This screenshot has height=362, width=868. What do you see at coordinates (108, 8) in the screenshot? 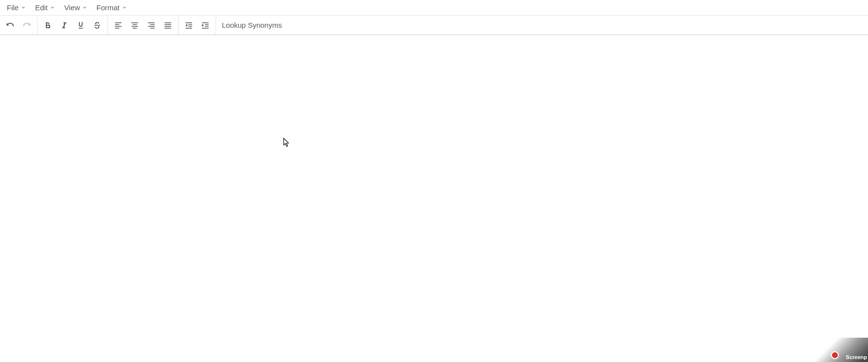
I see `menu-format-label: Format` at bounding box center [108, 8].